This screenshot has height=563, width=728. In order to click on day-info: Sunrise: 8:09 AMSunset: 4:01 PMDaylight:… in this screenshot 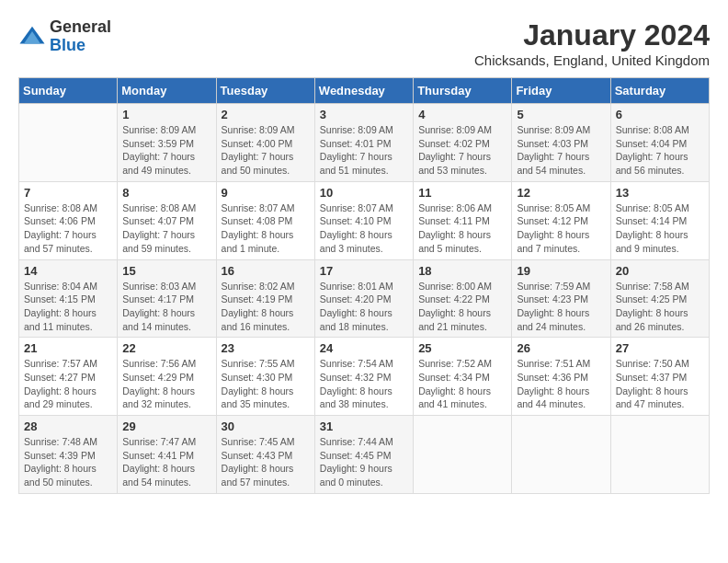, I will do `click(364, 151)`.